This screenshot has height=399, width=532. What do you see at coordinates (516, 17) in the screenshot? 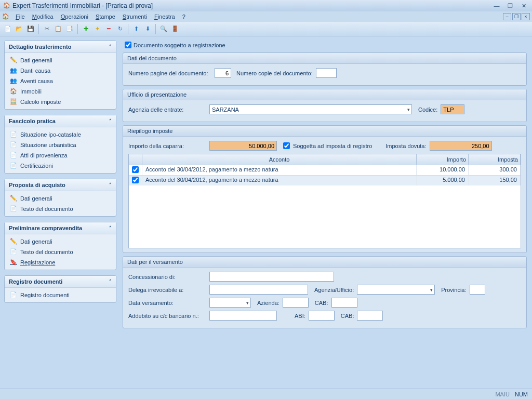
I see `mdi-restore-button: ❐` at bounding box center [516, 17].